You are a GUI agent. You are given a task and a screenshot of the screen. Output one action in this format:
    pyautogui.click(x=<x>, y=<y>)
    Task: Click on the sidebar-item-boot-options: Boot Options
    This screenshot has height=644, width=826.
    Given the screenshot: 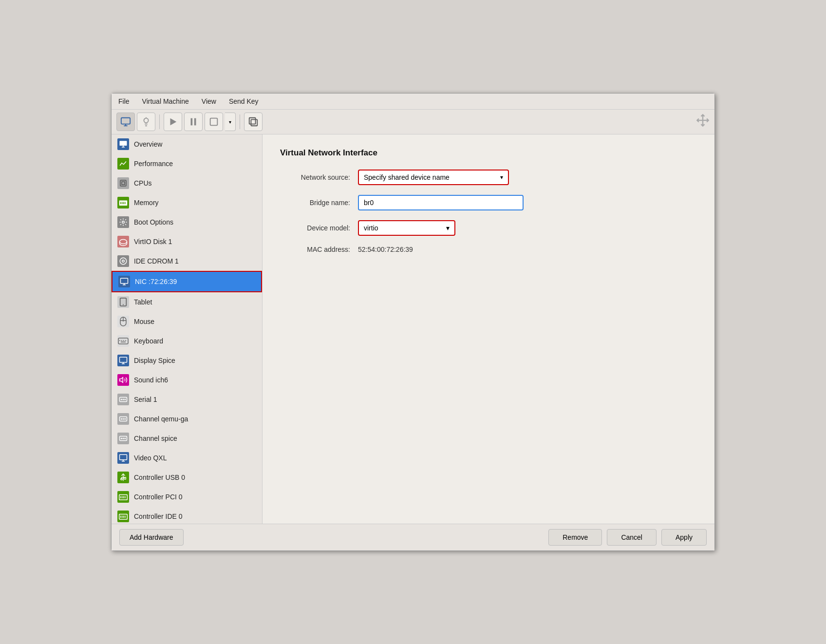 What is the action you would take?
    pyautogui.click(x=187, y=222)
    